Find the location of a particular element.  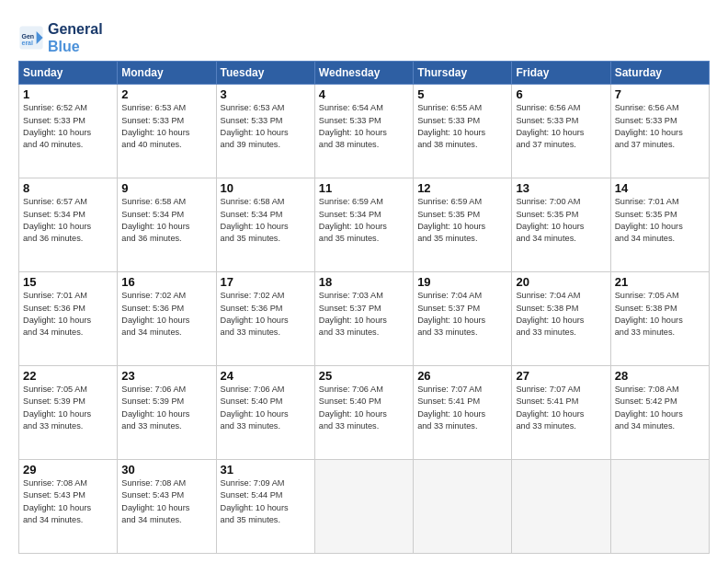

day-number: 14 is located at coordinates (660, 188).